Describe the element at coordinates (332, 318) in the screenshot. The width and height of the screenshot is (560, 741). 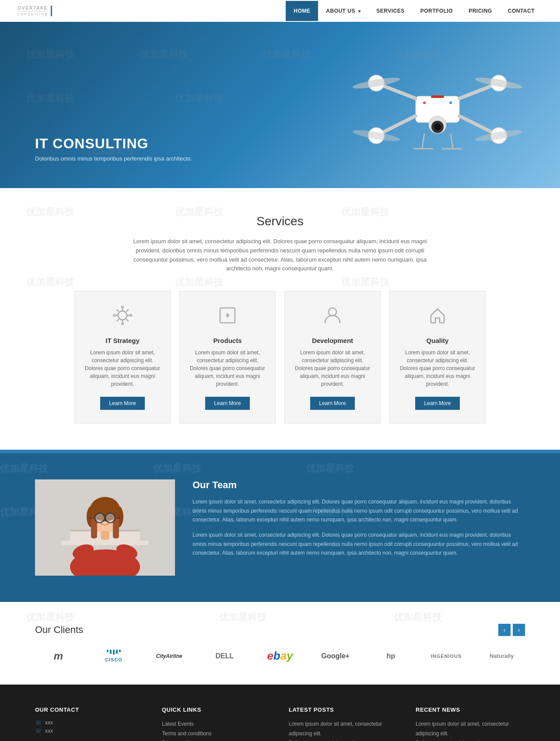
I see `person-icon` at that location.